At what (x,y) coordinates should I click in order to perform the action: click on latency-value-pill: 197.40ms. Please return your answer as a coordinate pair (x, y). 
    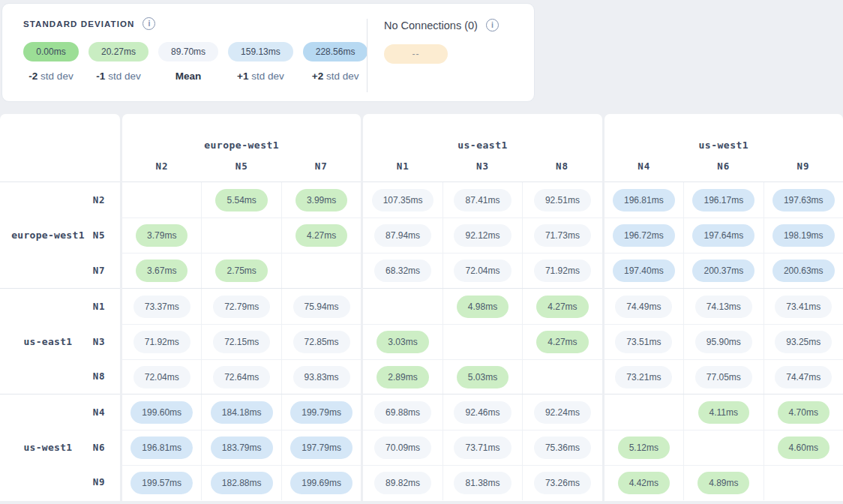
    Looking at the image, I should click on (644, 271).